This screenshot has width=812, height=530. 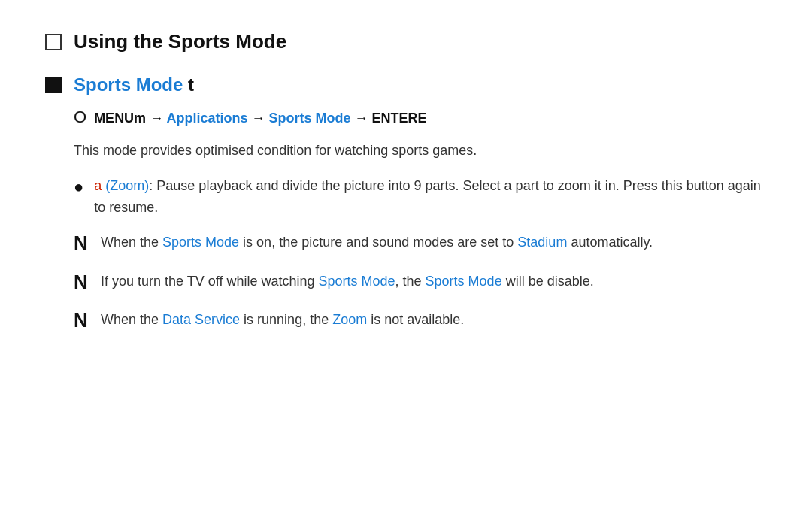 I want to click on note1-before: When the, so click(x=132, y=242).